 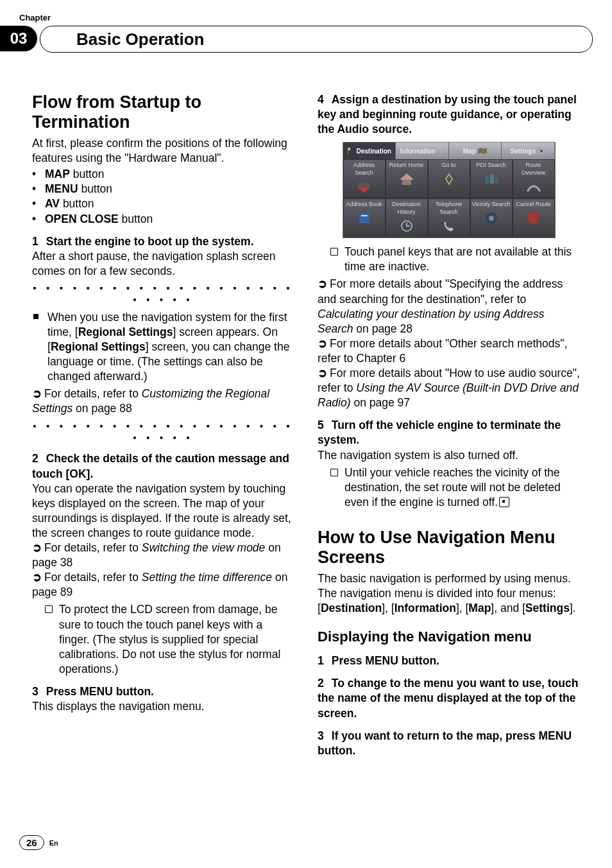 What do you see at coordinates (476, 151) in the screenshot?
I see `screenshot-tab-map: Map` at bounding box center [476, 151].